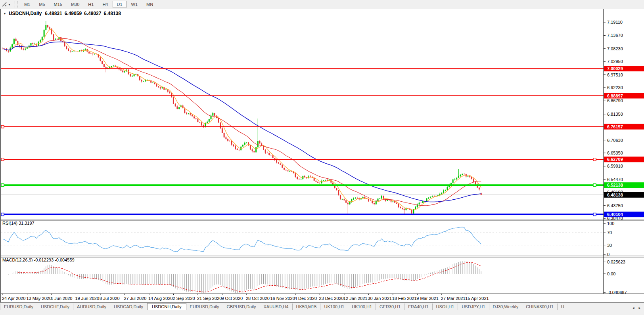 Image resolution: width=644 pixels, height=315 pixels. I want to click on timeframe-button-w1: W1, so click(135, 4).